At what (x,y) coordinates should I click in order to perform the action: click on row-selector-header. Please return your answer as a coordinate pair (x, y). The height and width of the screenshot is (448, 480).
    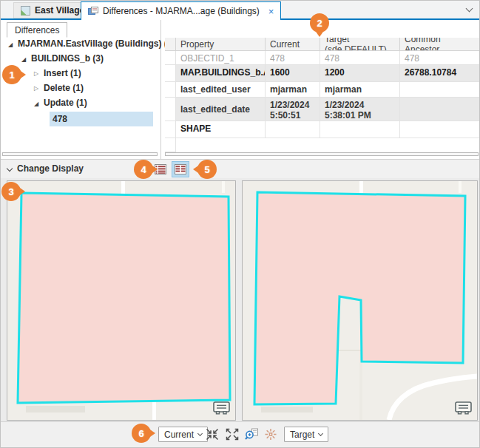
    Looking at the image, I should click on (170, 44).